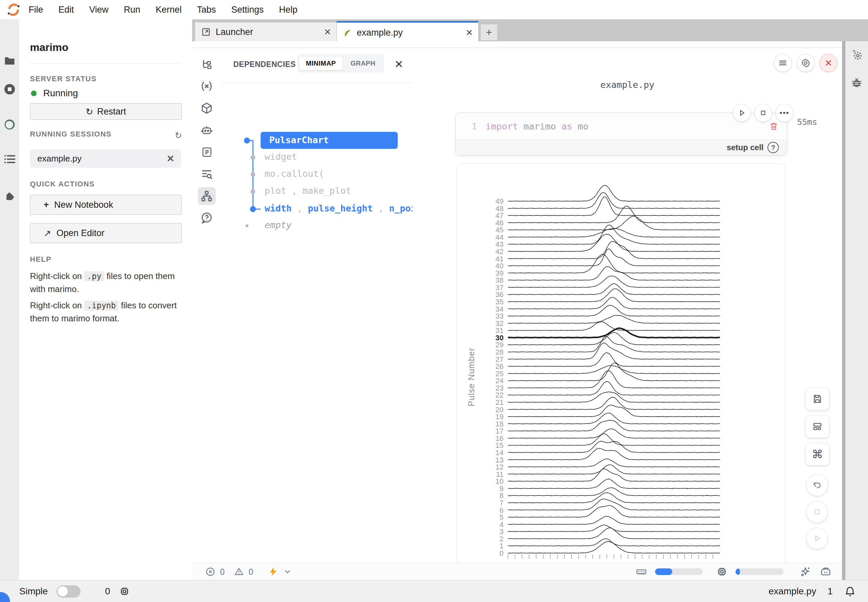  I want to click on packages-cube-icon, so click(207, 108).